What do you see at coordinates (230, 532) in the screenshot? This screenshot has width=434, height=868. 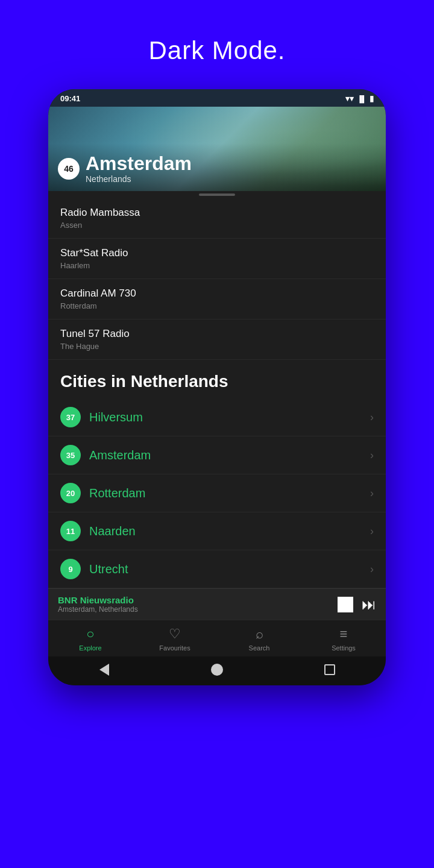 I see `city-name: Naarden` at bounding box center [230, 532].